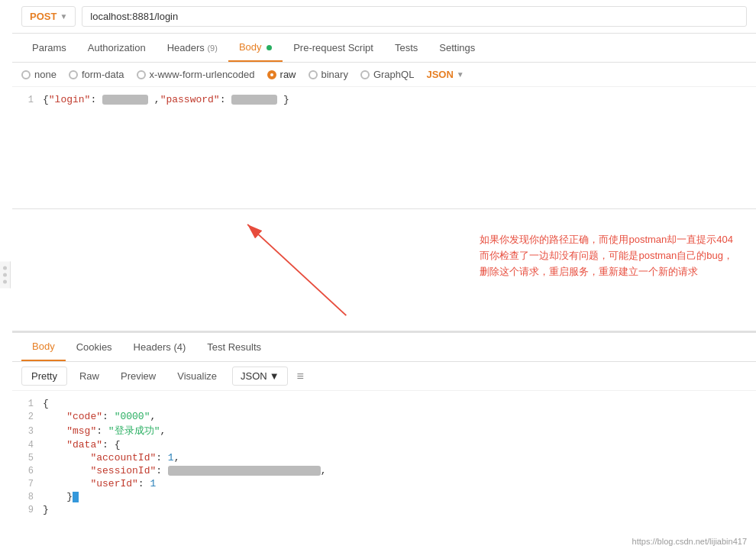  Describe the element at coordinates (414, 17) in the screenshot. I see `url-input` at that location.